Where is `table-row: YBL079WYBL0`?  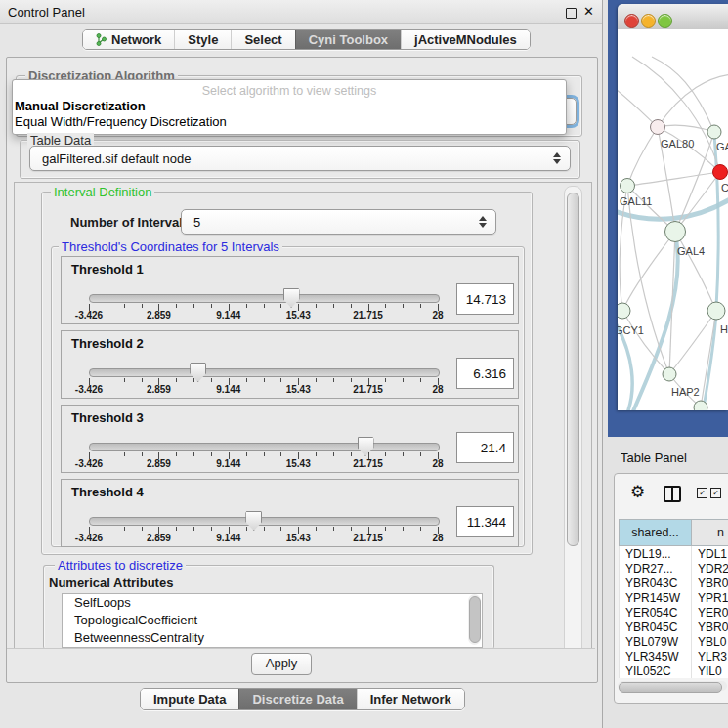 table-row: YBL079WYBL0 is located at coordinates (674, 641).